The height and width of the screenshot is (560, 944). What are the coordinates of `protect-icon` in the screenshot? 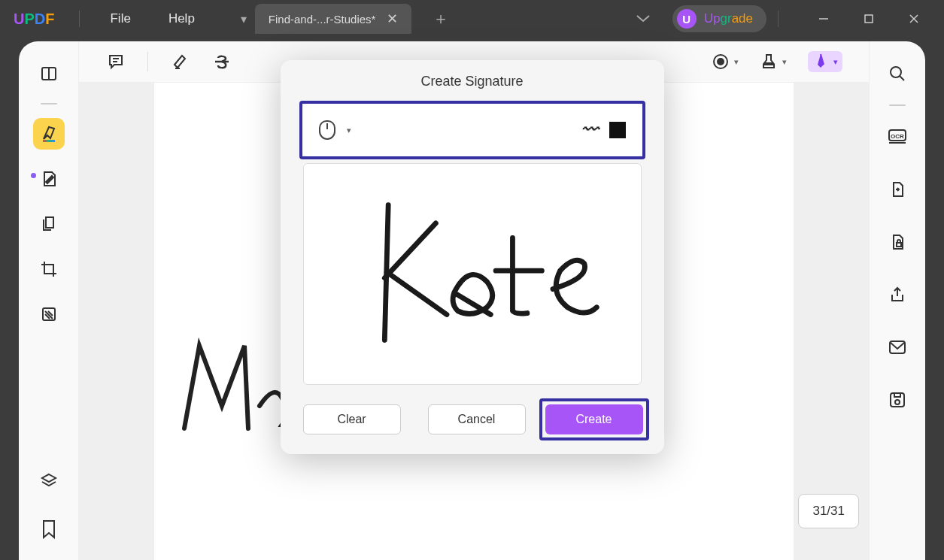 It's located at (897, 242).